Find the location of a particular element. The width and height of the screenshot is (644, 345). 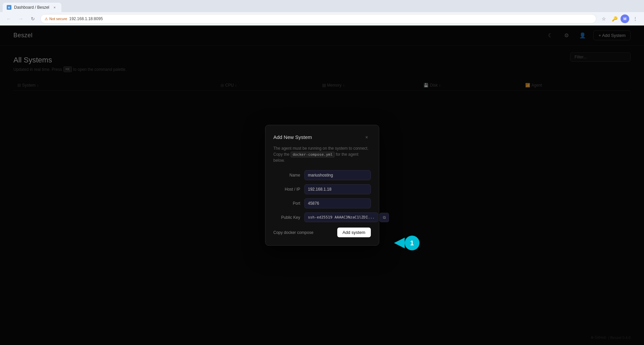

back-btn: ← is located at coordinates (9, 19).